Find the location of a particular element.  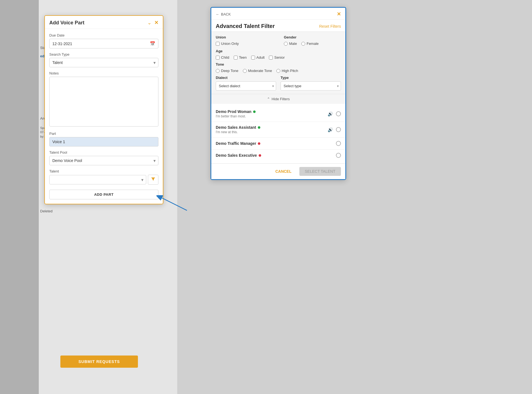

advanced-talent-filter-panel: ← BACK ✕ Advanced Talent Filter Reset Fi… is located at coordinates (278, 94).